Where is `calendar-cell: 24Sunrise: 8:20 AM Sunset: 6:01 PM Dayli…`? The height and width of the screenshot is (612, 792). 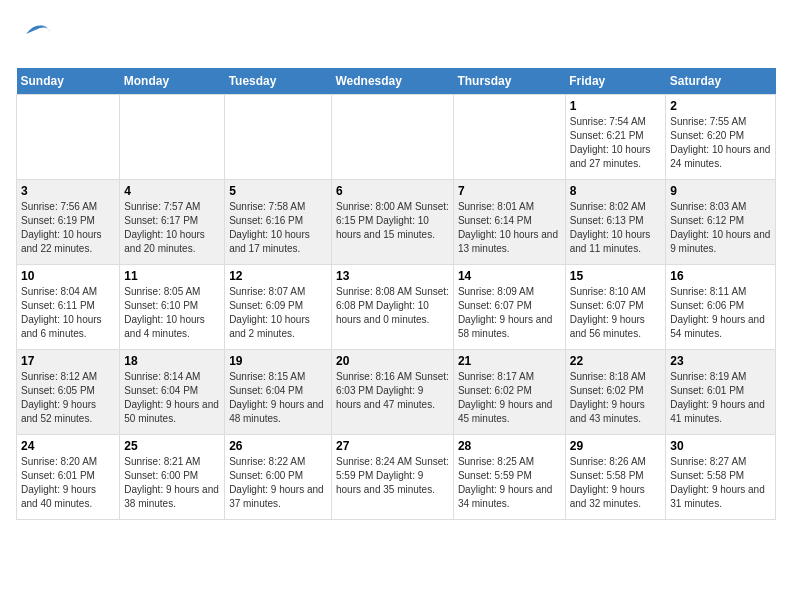
calendar-cell: 24Sunrise: 8:20 AM Sunset: 6:01 PM Dayli… is located at coordinates (68, 478).